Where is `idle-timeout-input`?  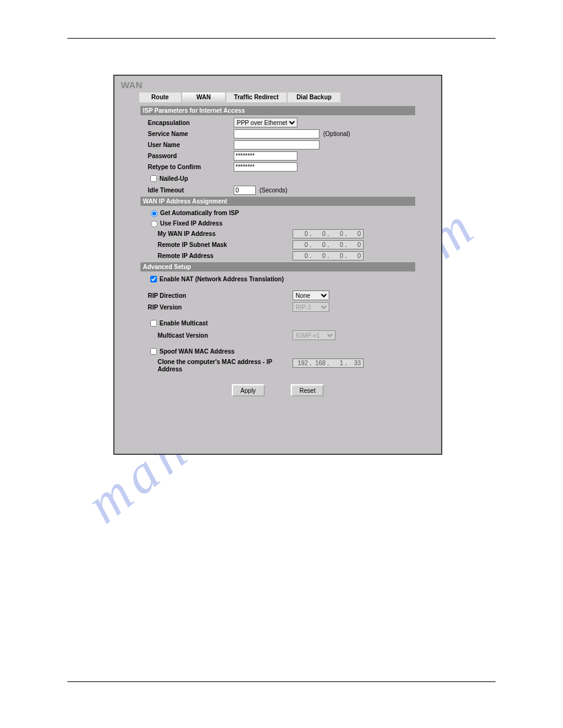 idle-timeout-input is located at coordinates (245, 190).